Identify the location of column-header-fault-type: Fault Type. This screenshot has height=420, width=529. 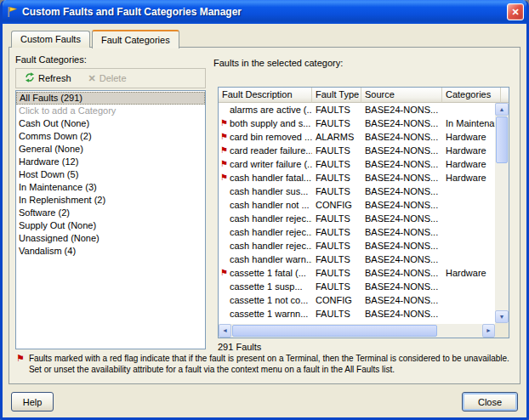
(337, 95).